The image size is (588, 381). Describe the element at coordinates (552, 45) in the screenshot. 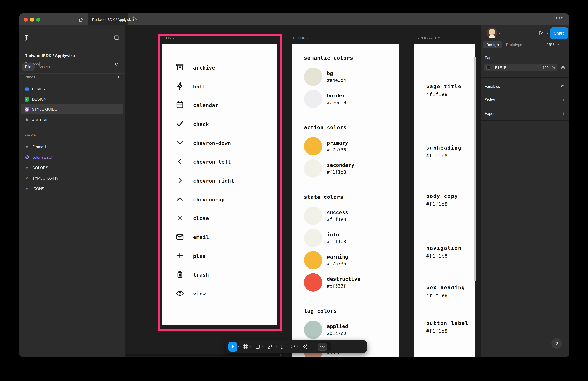

I see `zoom-level: 119%` at that location.